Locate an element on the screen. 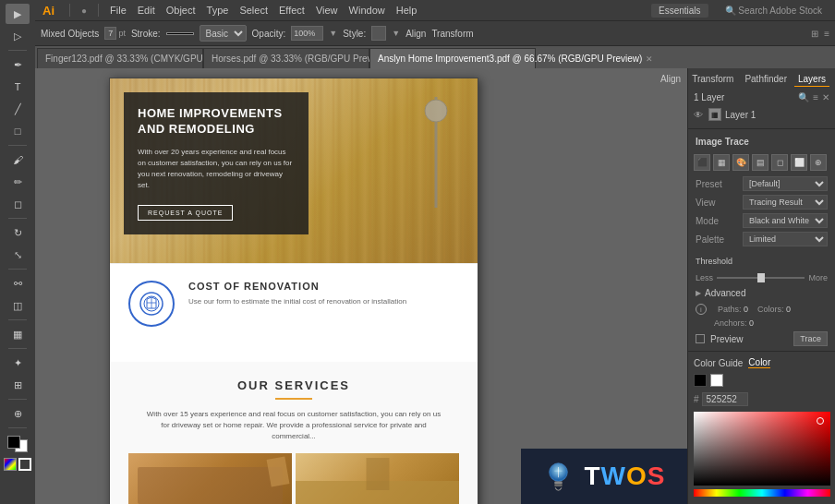 This screenshot has height=504, width=835. blend-tool: ⚯ is located at coordinates (18, 283).